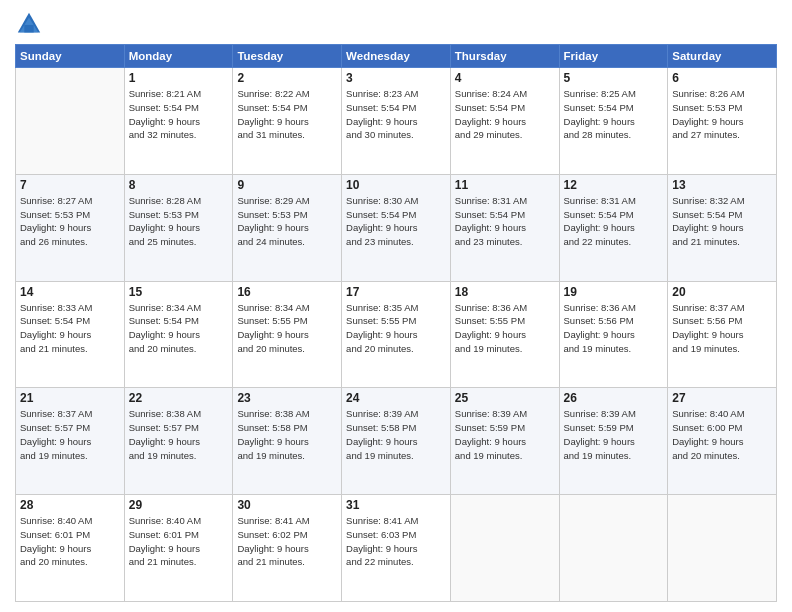 The width and height of the screenshot is (792, 612). What do you see at coordinates (504, 442) in the screenshot?
I see `calendar-cell: 25Sunrise: 8:39 AMSunset: 5:59 PMDayligh…` at bounding box center [504, 442].